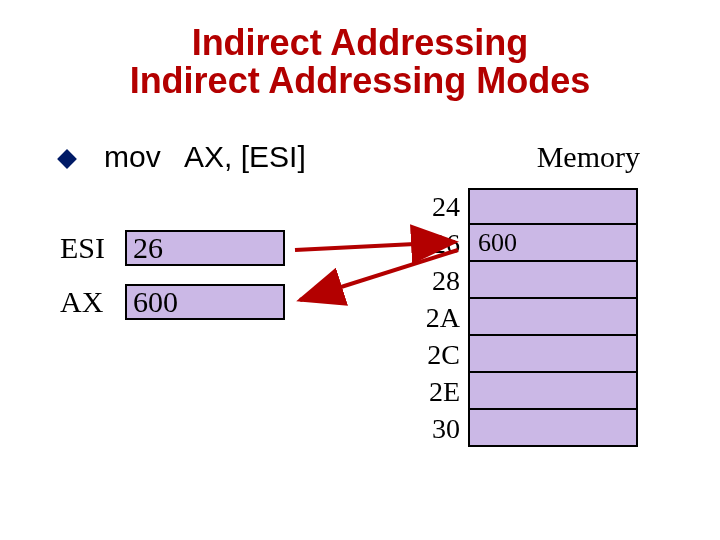 This screenshot has width=720, height=540. Describe the element at coordinates (524, 244) in the screenshot. I see `memory-row: 26 600` at that location.